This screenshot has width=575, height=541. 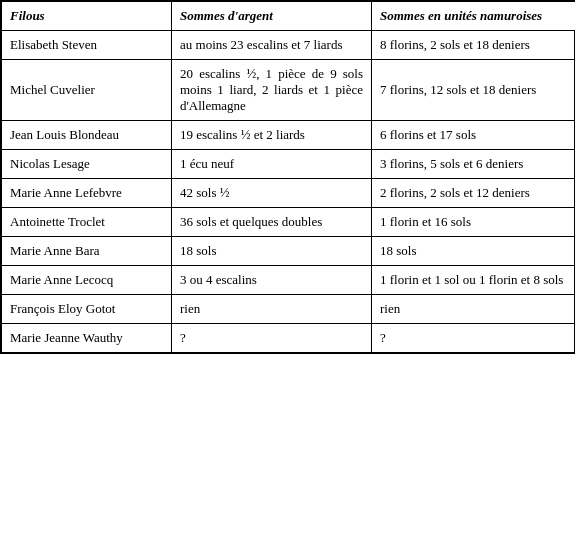 I want to click on table-row: Marie Anne Lecocq3 ou 4 escalins1 florin…, so click(x=289, y=280).